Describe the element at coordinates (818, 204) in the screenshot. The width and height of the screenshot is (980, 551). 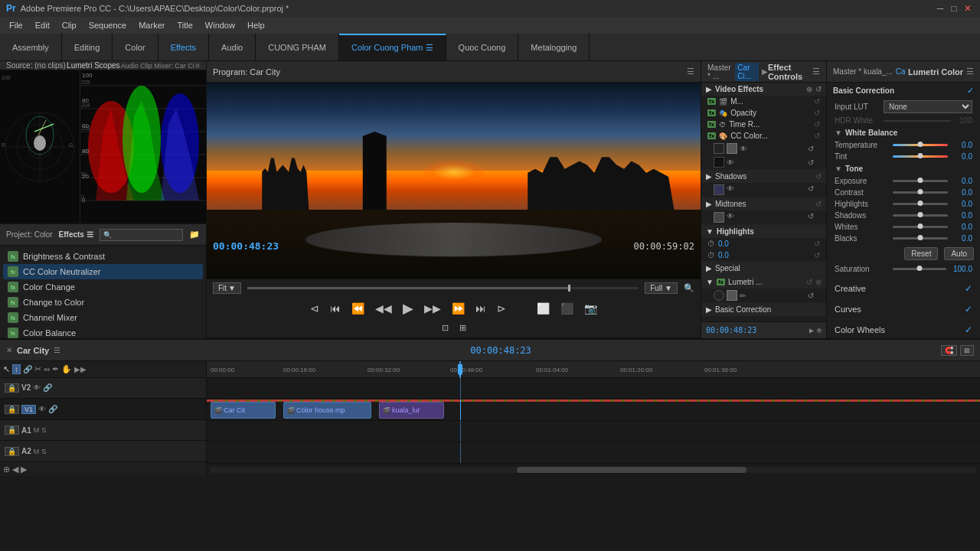
I see `midtones-reset: ↺` at that location.